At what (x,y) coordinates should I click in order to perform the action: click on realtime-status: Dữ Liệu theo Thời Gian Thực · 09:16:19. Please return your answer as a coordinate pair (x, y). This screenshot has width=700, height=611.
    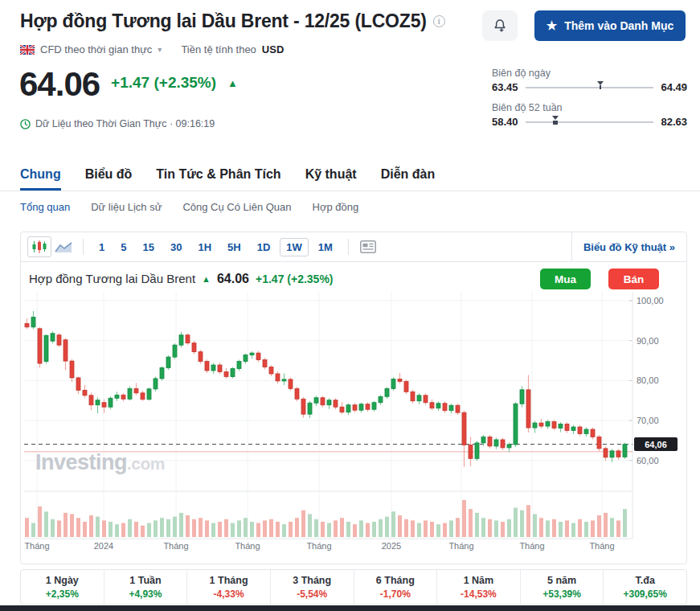
    Looking at the image, I should click on (117, 124).